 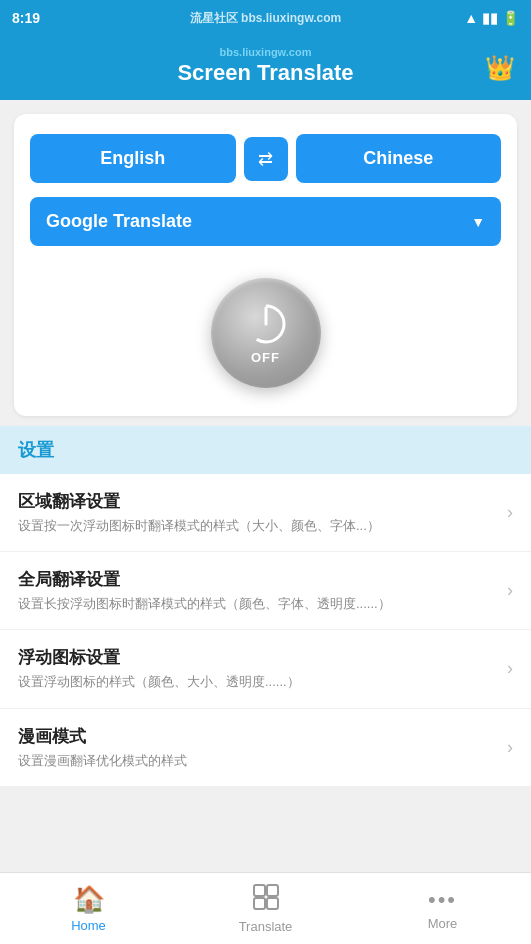 What do you see at coordinates (258, 580) in the screenshot?
I see `settings-item-global-title: 全局翻译设置` at bounding box center [258, 580].